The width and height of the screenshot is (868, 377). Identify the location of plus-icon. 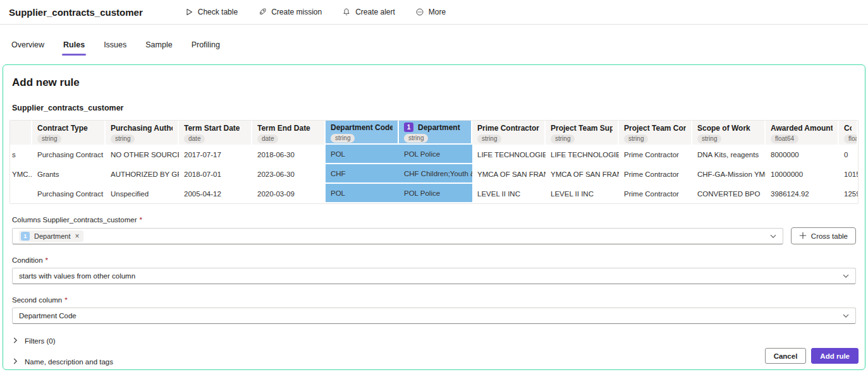
(803, 236).